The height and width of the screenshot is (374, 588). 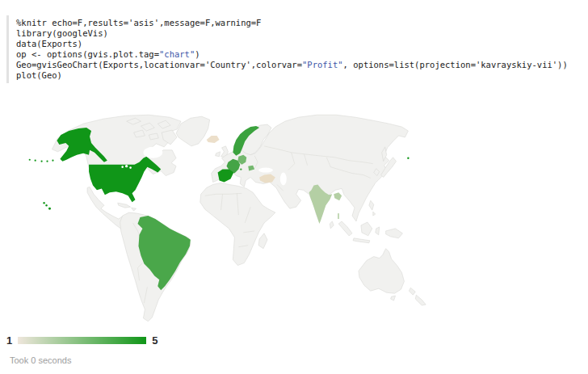 I want to click on code-token-plain: library(googleVis), so click(x=62, y=33).